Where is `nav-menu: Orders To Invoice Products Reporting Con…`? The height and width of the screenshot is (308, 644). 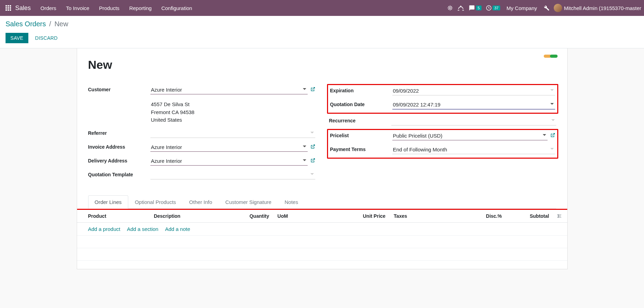 nav-menu: Orders To Invoice Products Reporting Con… is located at coordinates (116, 8).